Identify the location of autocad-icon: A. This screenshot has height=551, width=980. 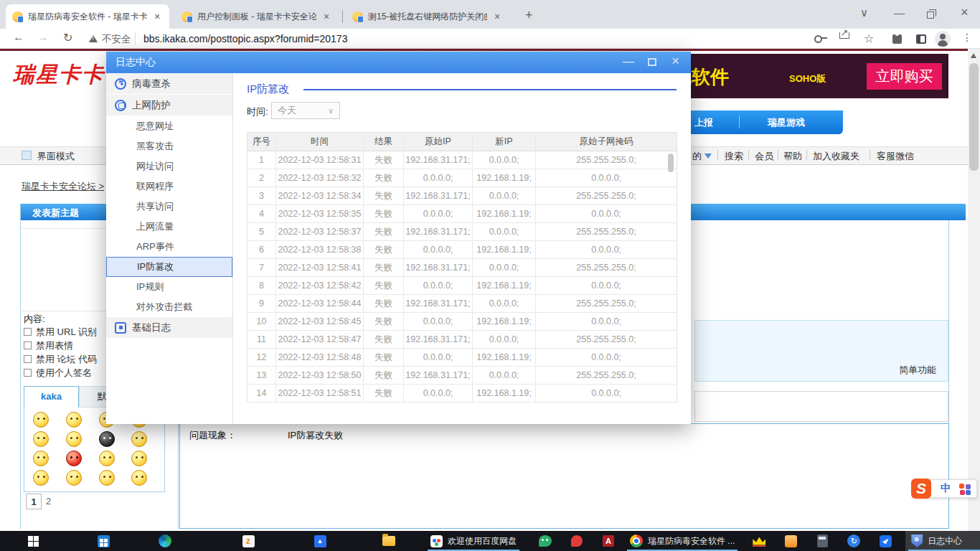
(608, 541).